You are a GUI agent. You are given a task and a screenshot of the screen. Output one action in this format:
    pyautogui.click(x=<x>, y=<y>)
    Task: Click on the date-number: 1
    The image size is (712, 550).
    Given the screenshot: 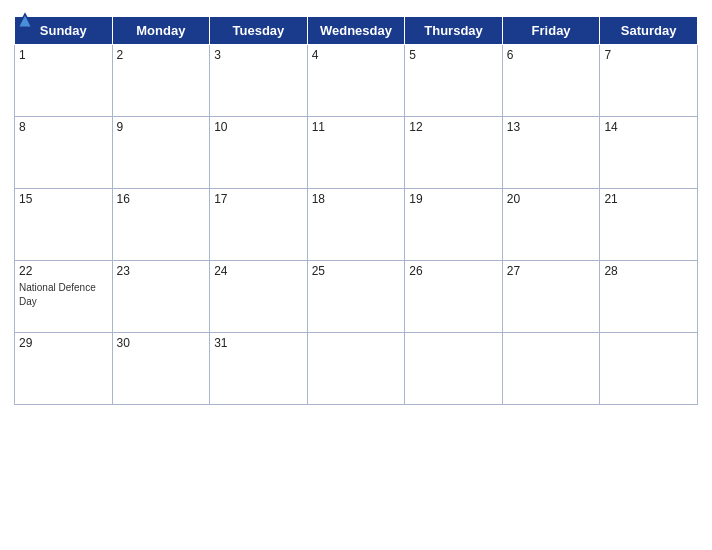 What is the action you would take?
    pyautogui.click(x=64, y=55)
    